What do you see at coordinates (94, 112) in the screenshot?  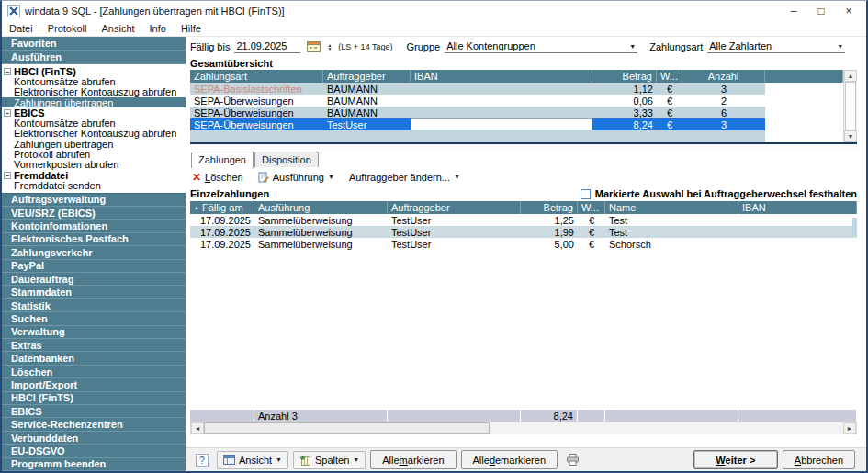 I see `tree-group-ebics: EBICS` at bounding box center [94, 112].